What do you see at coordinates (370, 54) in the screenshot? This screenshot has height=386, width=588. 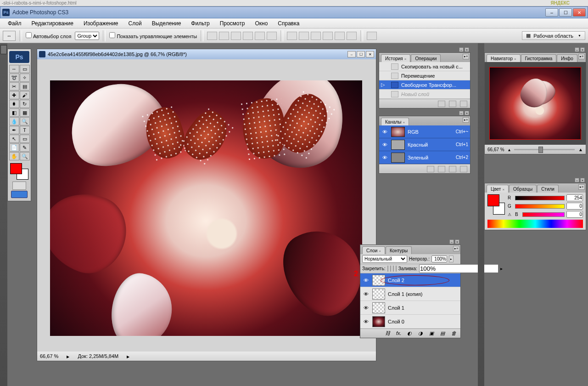 I see `doc-close: ✕` at bounding box center [370, 54].